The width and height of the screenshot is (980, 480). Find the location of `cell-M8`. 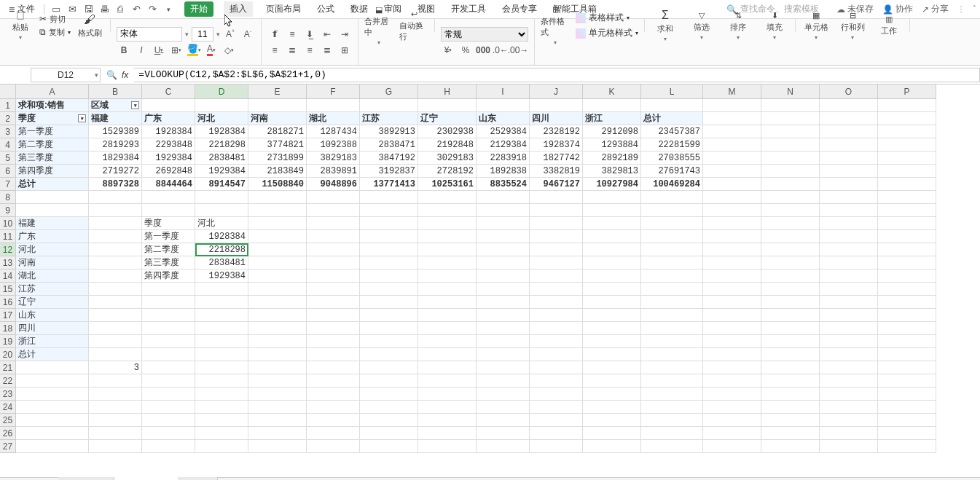

cell-M8 is located at coordinates (732, 197).